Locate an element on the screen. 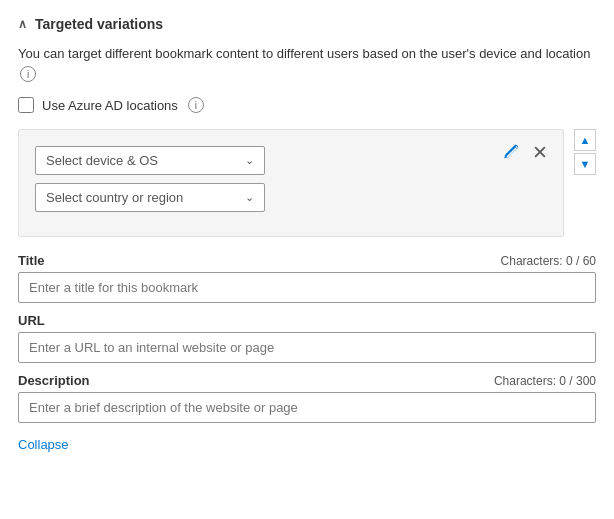  country-region-chevron-icon: ⌄ is located at coordinates (250, 198).